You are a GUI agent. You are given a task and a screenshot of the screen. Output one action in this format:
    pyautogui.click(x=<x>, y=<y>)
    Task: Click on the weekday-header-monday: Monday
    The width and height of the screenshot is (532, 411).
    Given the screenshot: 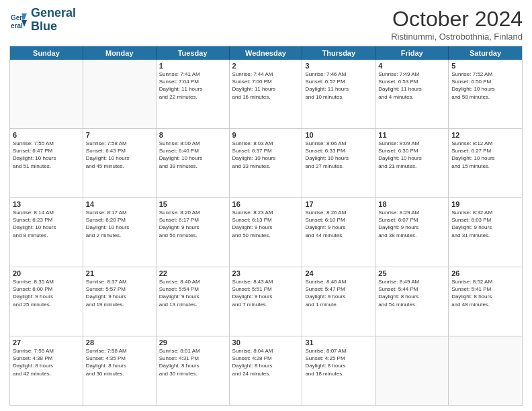 What is the action you would take?
    pyautogui.click(x=120, y=53)
    